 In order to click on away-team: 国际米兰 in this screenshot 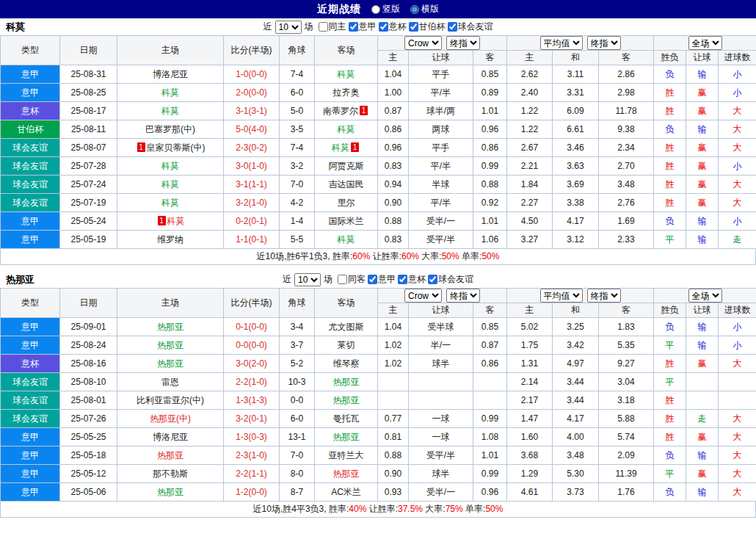, I will do `click(346, 222)`.